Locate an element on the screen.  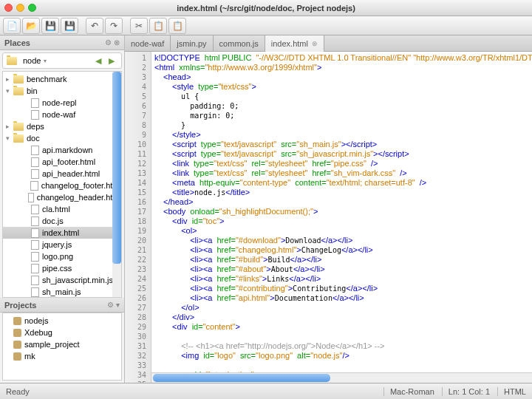
tree-item: index.html is located at coordinates (62, 233).